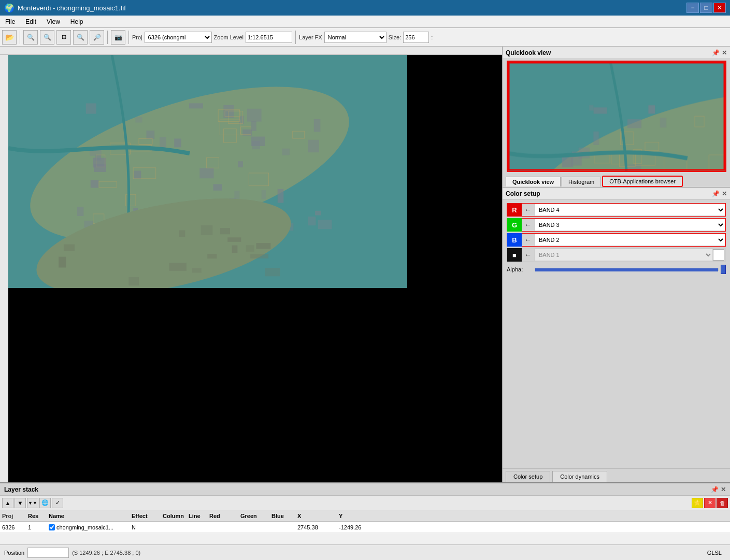 The width and height of the screenshot is (730, 560). I want to click on proj-select: 6326 (chongmi, so click(178, 37).